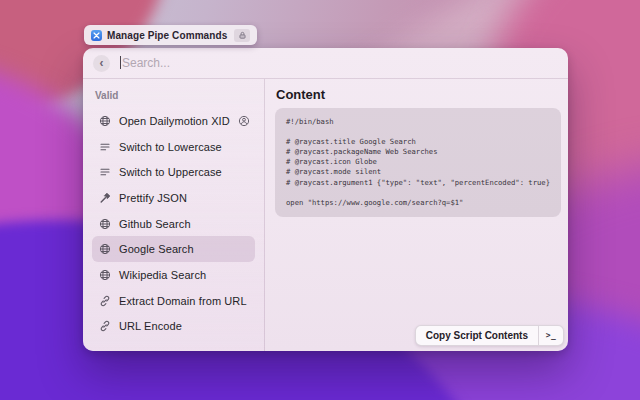  What do you see at coordinates (174, 275) in the screenshot?
I see `list-item: Wikipedia Search` at bounding box center [174, 275].